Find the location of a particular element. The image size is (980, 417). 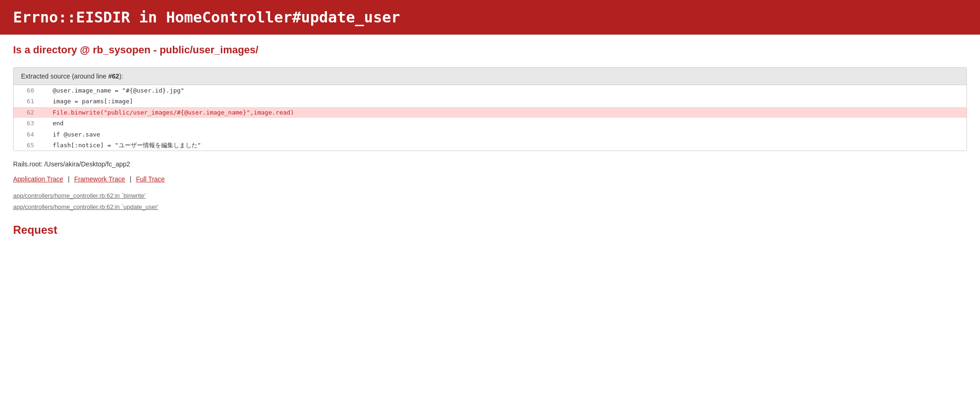

error-description: Is a directory @ rb_sysopen - public/use… is located at coordinates (490, 50).